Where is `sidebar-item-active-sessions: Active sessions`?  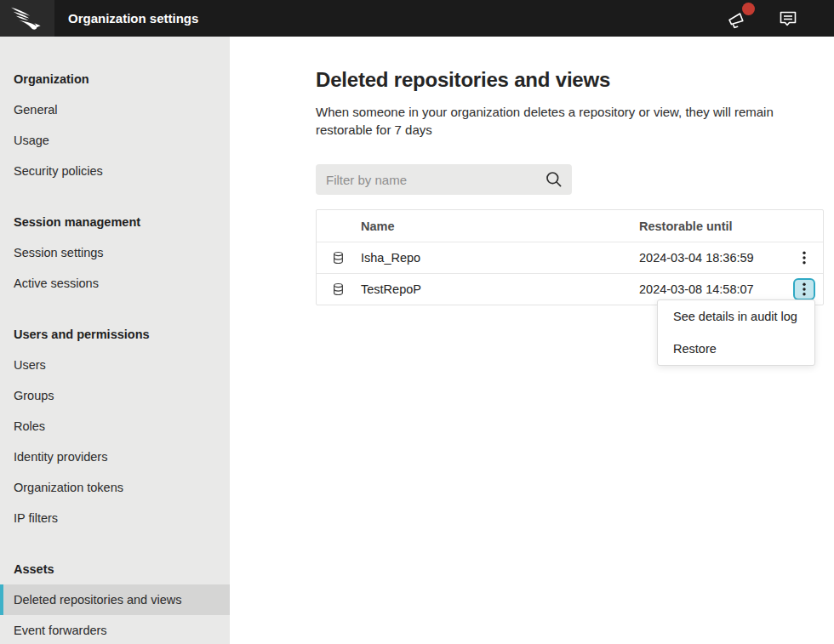
sidebar-item-active-sessions: Active sessions is located at coordinates (115, 283).